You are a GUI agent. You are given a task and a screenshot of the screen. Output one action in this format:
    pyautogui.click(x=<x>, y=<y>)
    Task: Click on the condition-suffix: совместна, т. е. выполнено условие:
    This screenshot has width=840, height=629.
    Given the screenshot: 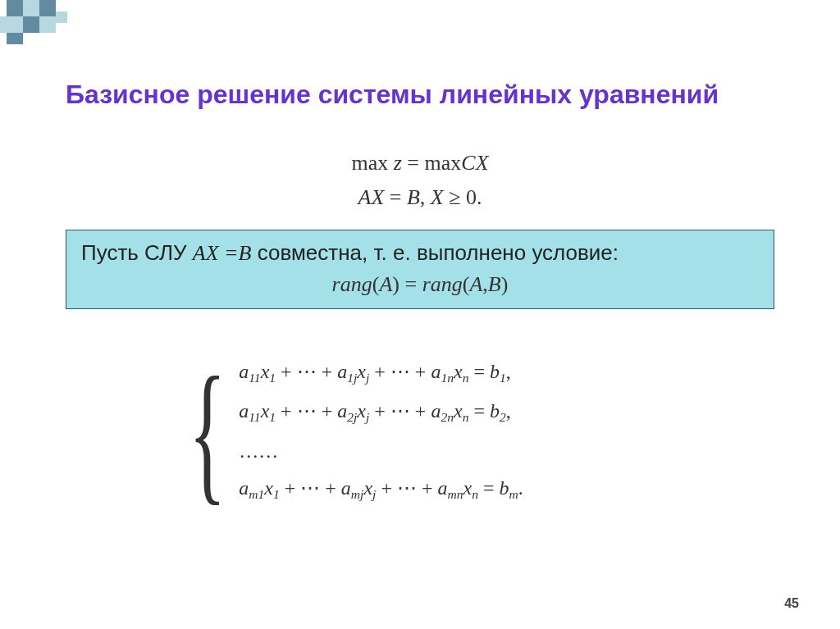 What is the action you would take?
    pyautogui.click(x=436, y=253)
    